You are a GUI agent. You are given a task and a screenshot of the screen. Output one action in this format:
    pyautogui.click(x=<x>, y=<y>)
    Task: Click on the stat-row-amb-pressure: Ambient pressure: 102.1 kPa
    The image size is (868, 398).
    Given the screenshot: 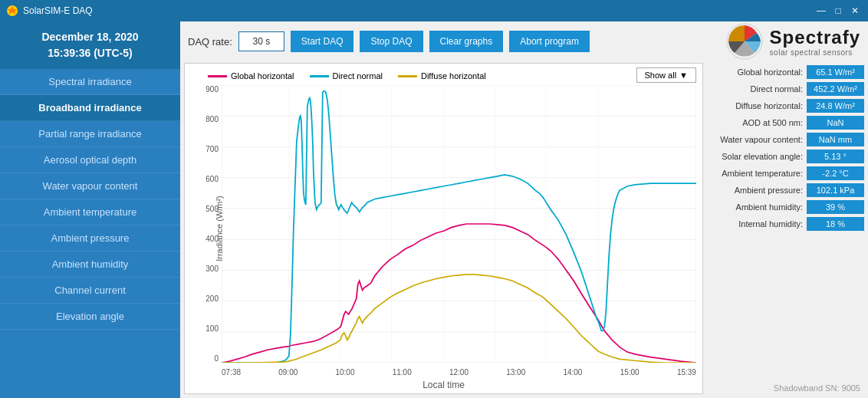 What is the action you would take?
    pyautogui.click(x=785, y=190)
    